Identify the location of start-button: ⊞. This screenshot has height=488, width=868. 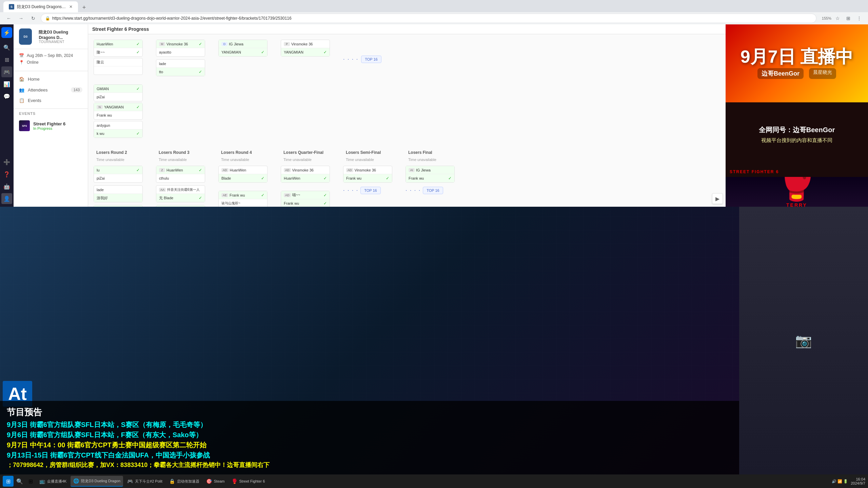
(8, 481).